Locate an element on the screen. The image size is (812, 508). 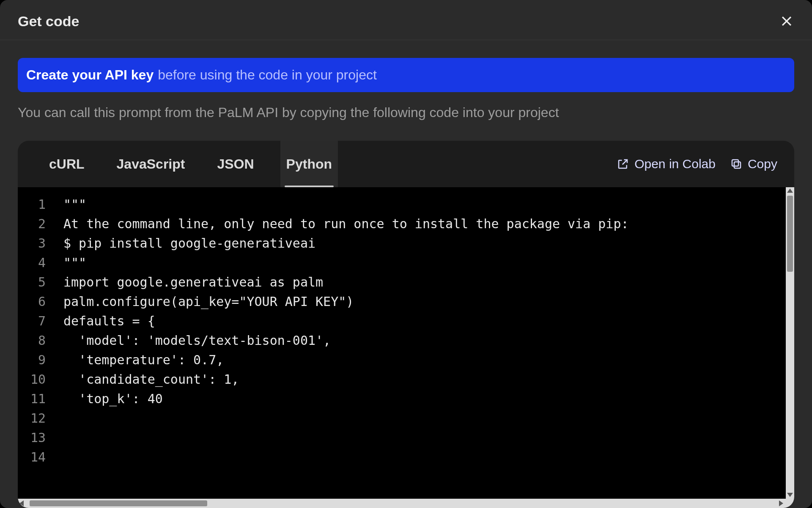
horizontal-scroll-thumb is located at coordinates (118, 503).